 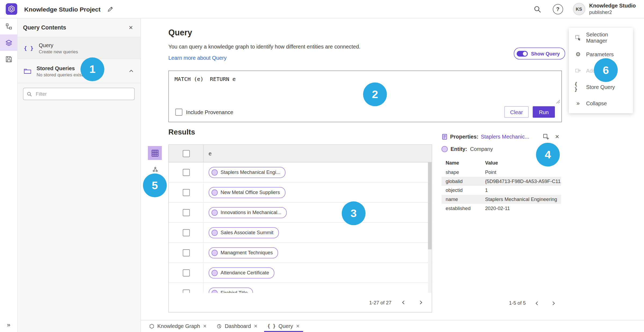 What do you see at coordinates (579, 9) in the screenshot?
I see `avatar: KS` at bounding box center [579, 9].